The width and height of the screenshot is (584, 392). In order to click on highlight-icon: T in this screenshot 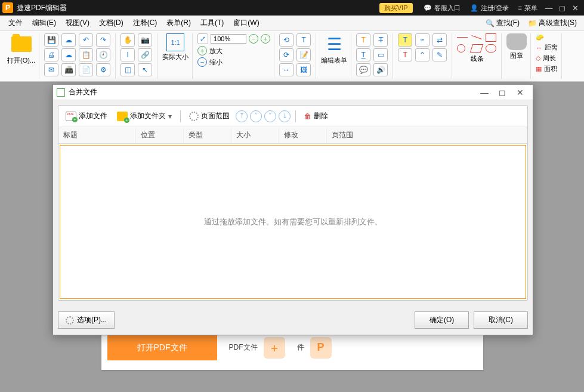, I will do `click(363, 40)`.